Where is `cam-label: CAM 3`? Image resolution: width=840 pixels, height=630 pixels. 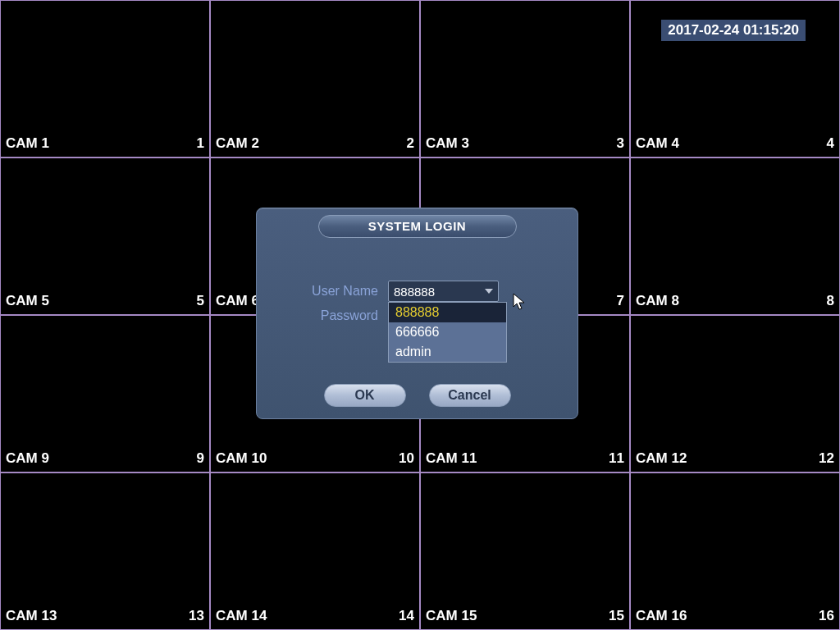 cam-label: CAM 3 is located at coordinates (448, 144).